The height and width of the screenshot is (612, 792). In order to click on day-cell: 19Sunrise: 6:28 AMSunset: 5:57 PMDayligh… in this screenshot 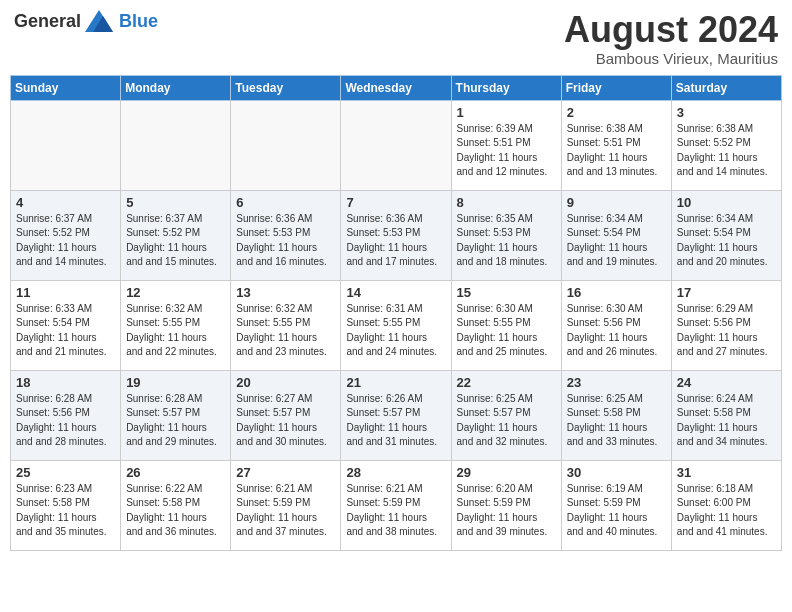, I will do `click(176, 415)`.